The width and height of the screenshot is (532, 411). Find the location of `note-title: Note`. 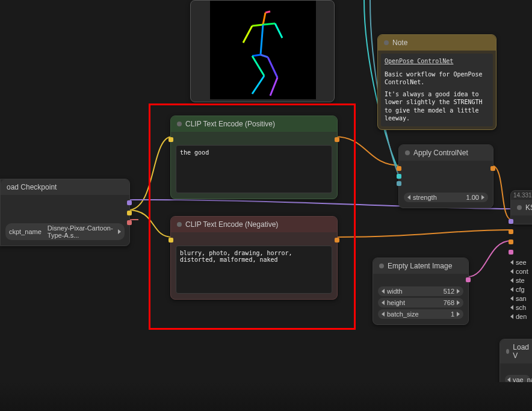

note-title: Note is located at coordinates (400, 43).